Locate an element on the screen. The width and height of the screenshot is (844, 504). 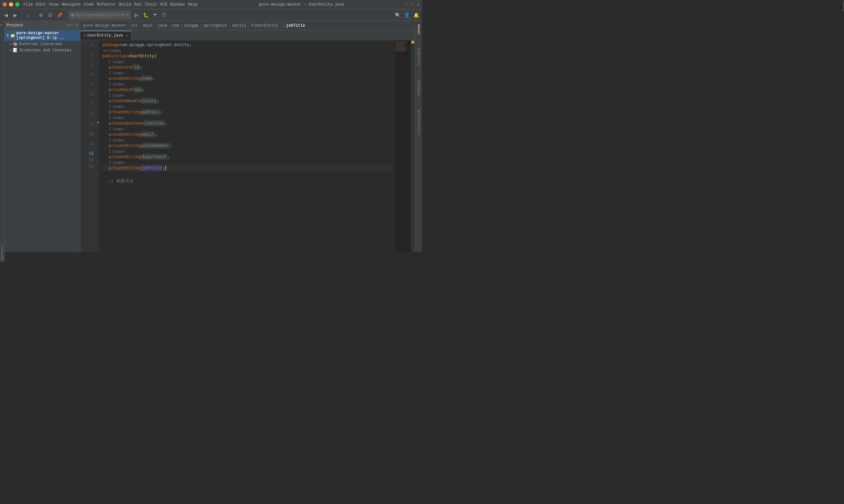
token-classname: UserEntity is located at coordinates (142, 56).